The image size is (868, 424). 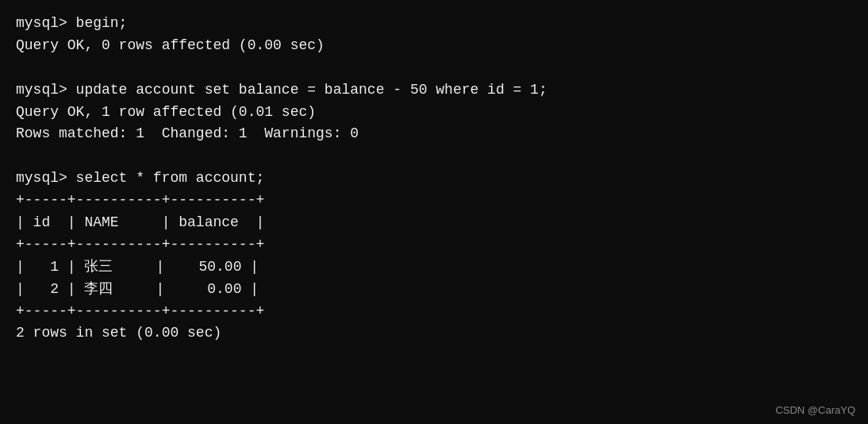 What do you see at coordinates (434, 91) in the screenshot?
I see `terminal-line: mysql> update account set balance = bala…` at bounding box center [434, 91].